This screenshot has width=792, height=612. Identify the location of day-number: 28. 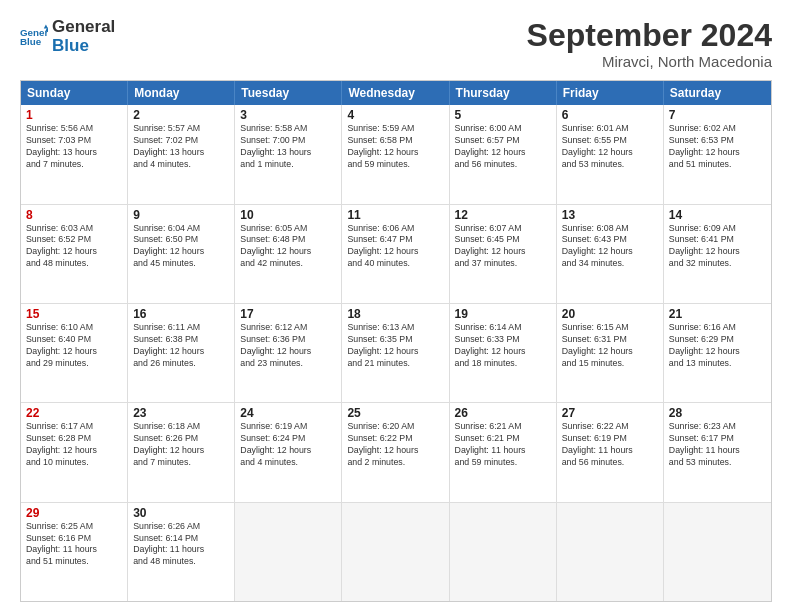
(718, 413).